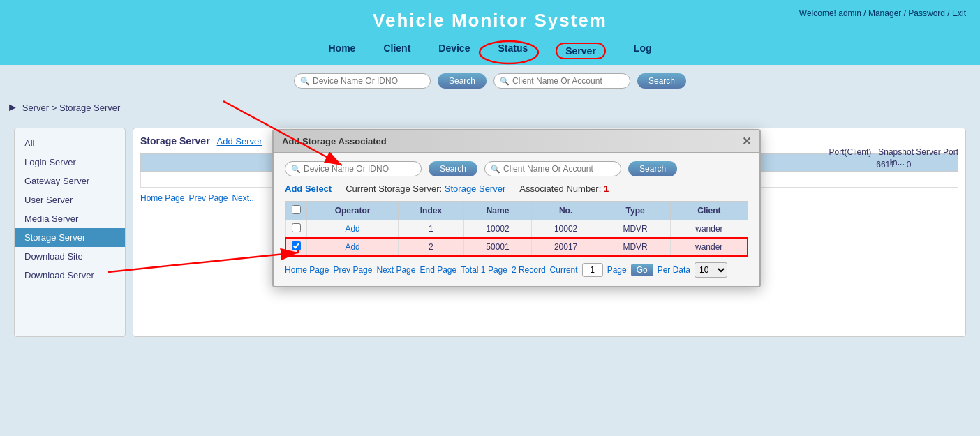 This screenshot has width=980, height=436. What do you see at coordinates (462, 81) in the screenshot?
I see `device-search-button: Search` at bounding box center [462, 81].